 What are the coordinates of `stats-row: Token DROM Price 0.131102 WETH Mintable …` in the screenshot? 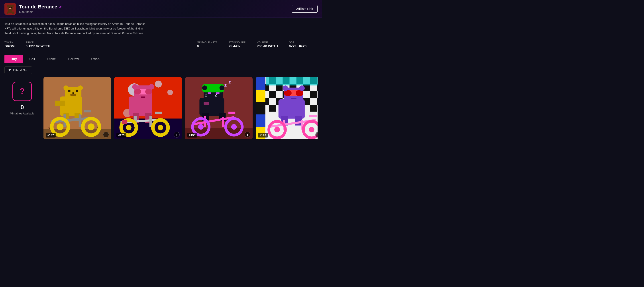 It's located at (161, 44).